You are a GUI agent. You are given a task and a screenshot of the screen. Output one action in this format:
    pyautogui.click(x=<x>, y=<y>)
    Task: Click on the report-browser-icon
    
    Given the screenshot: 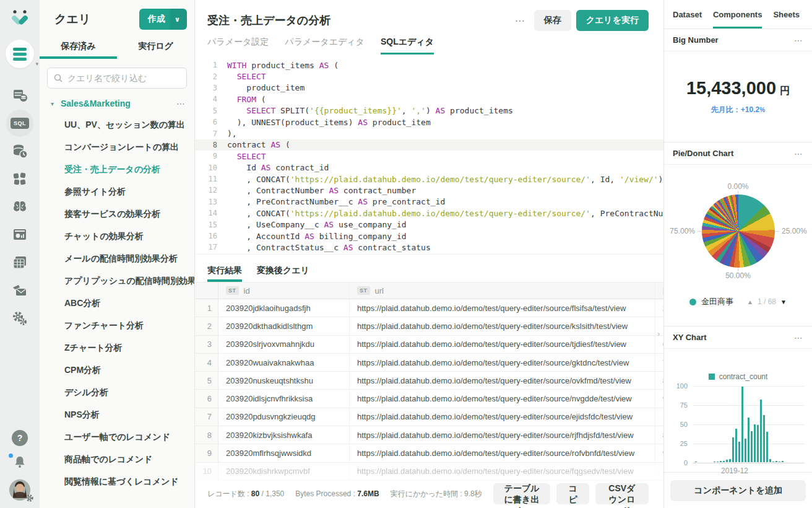 What is the action you would take?
    pyautogui.click(x=20, y=235)
    